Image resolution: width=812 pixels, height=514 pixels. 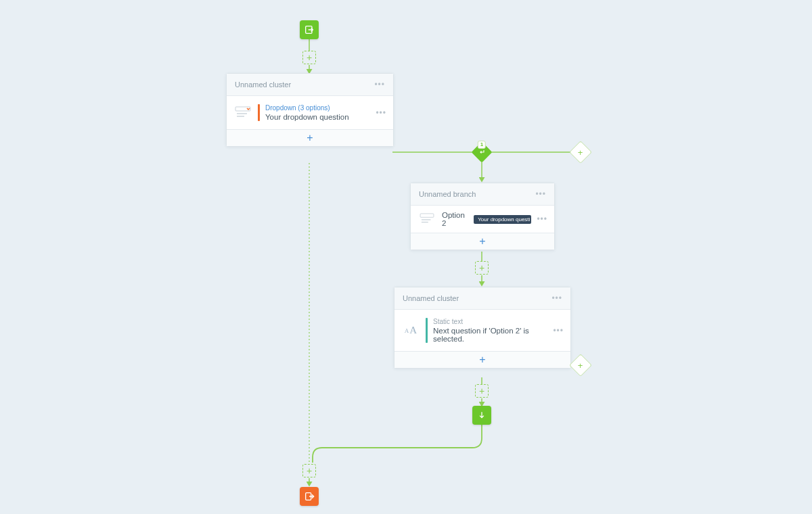 I want to click on add-condition-button: +, so click(x=482, y=241).